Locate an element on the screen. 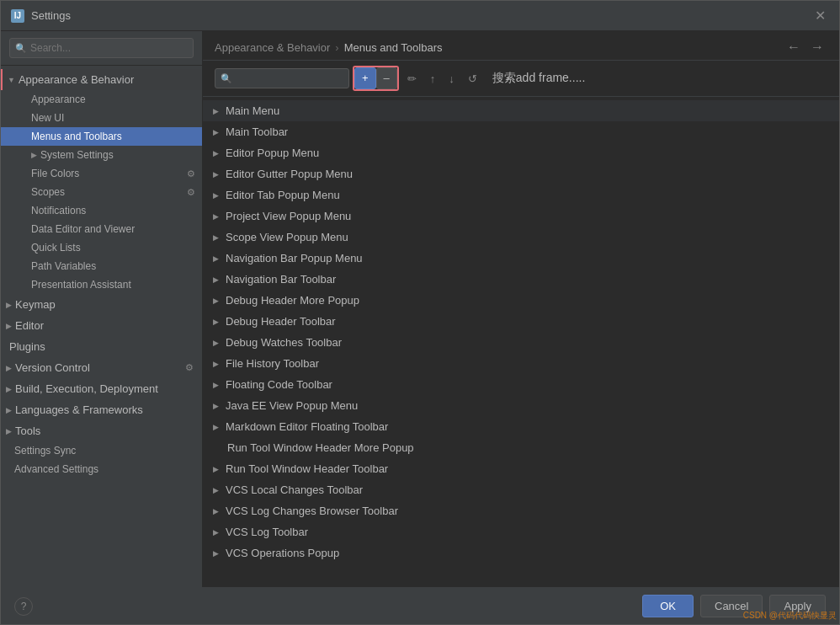 Image resolution: width=840 pixels, height=625 pixels. sidebar-item-editor: ▶ Editor is located at coordinates (101, 325).